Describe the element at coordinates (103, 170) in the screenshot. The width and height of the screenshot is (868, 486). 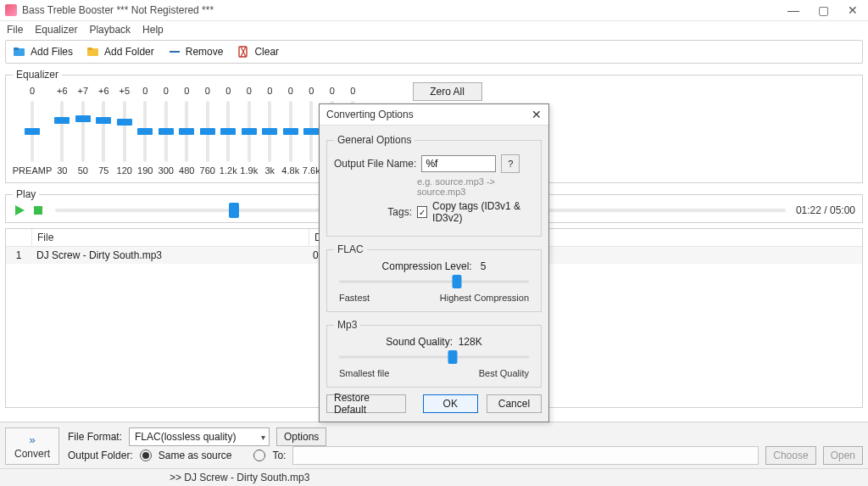
I see `eq-band-label-2: 75` at that location.